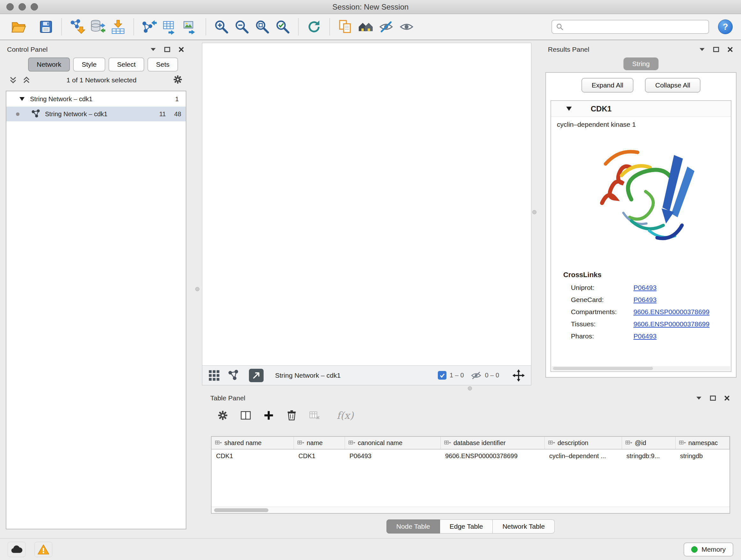 The image size is (741, 560). I want to click on collapse-panel-button, so click(153, 50).